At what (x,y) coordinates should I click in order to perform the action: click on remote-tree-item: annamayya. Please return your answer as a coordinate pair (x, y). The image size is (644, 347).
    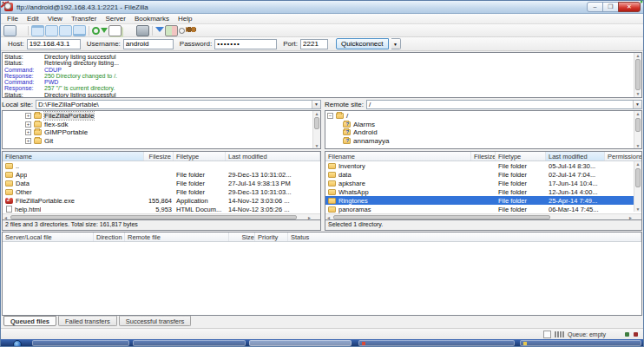
    Looking at the image, I should click on (480, 141).